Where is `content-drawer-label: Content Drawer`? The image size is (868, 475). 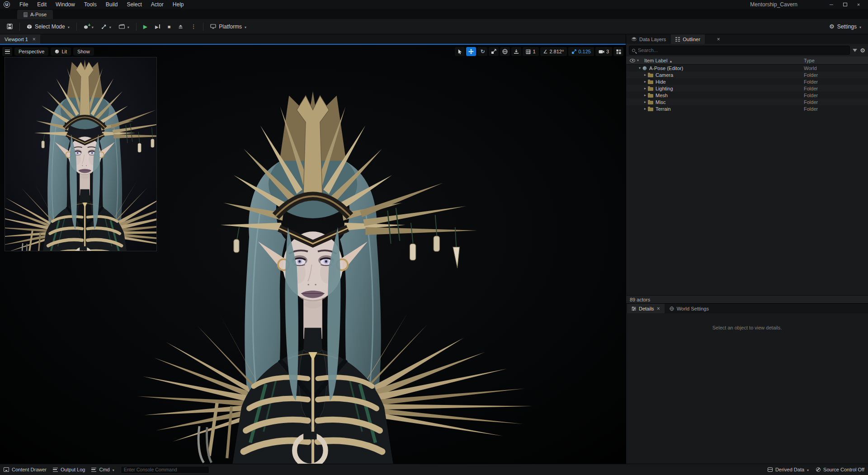
content-drawer-label: Content Drawer is located at coordinates (29, 470).